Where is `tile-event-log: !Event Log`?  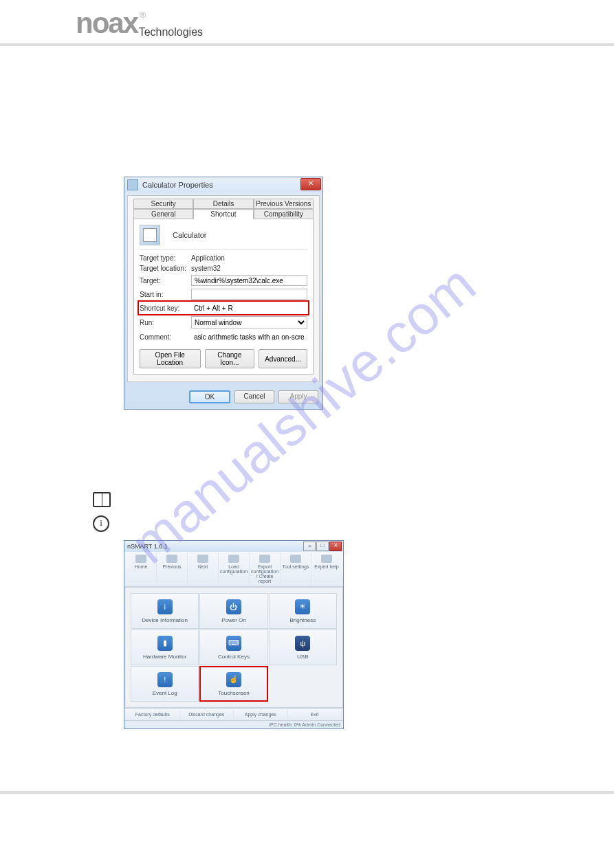
tile-event-log: !Event Log is located at coordinates (165, 684).